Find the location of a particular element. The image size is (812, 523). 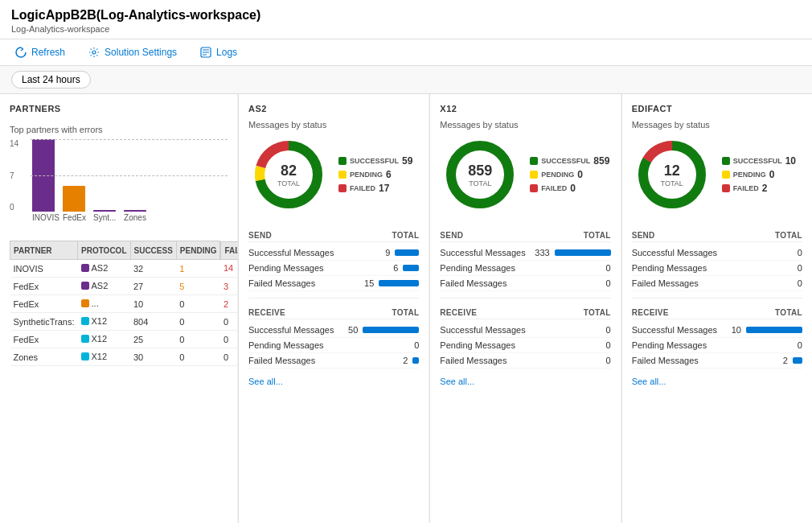

x-label-zones: Zones is located at coordinates (135, 217).